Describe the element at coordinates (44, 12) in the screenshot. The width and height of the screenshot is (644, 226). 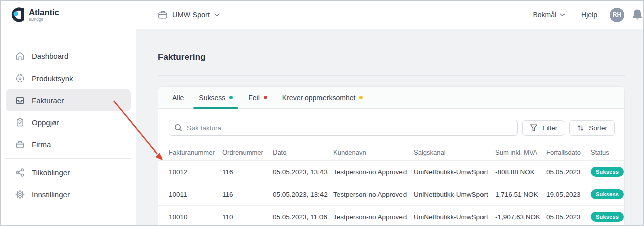
I see `brand-name: Atlantic` at that location.